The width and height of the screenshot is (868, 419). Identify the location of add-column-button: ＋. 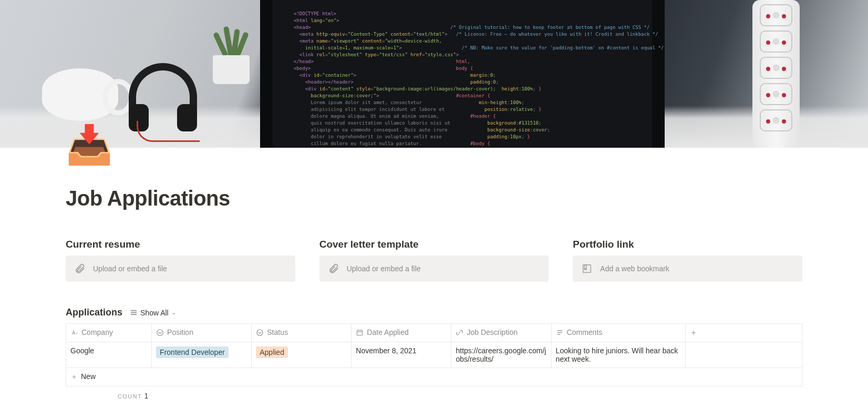
(743, 333).